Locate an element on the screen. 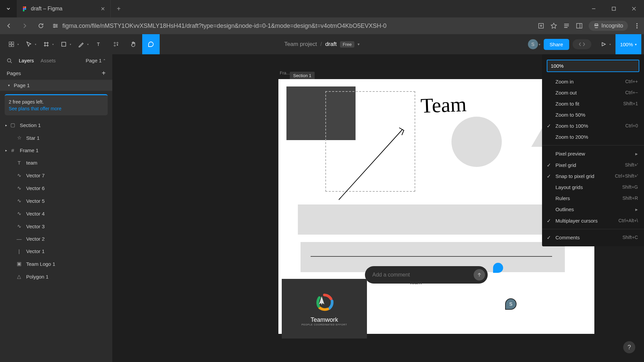 This screenshot has width=644, height=362. breadcrumb-file: draft is located at coordinates (331, 44).